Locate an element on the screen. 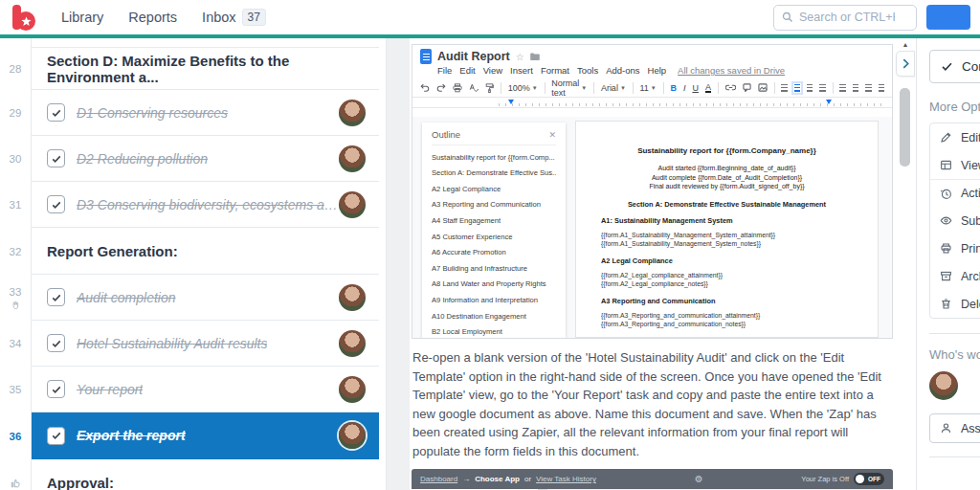 The height and width of the screenshot is (490, 980). align-left-icon is located at coordinates (784, 88).